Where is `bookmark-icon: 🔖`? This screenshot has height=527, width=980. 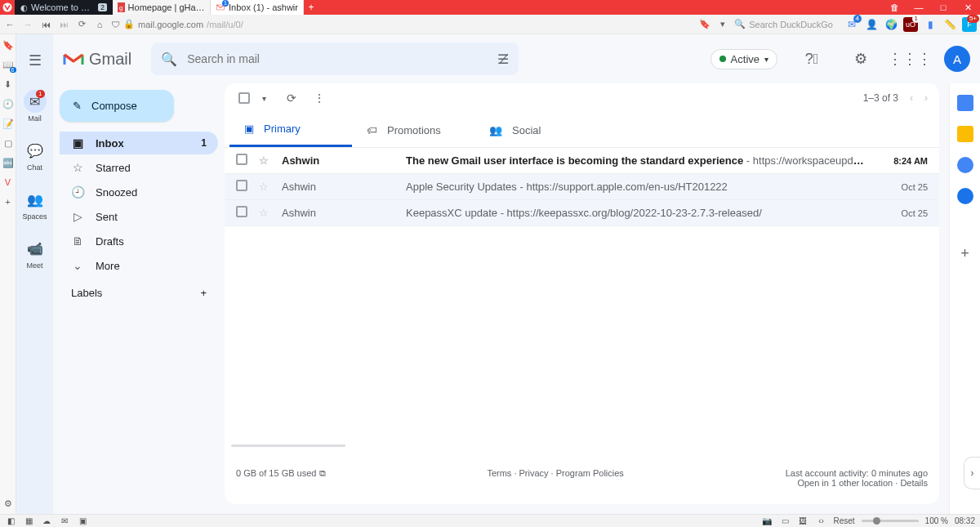 bookmark-icon: 🔖 is located at coordinates (705, 25).